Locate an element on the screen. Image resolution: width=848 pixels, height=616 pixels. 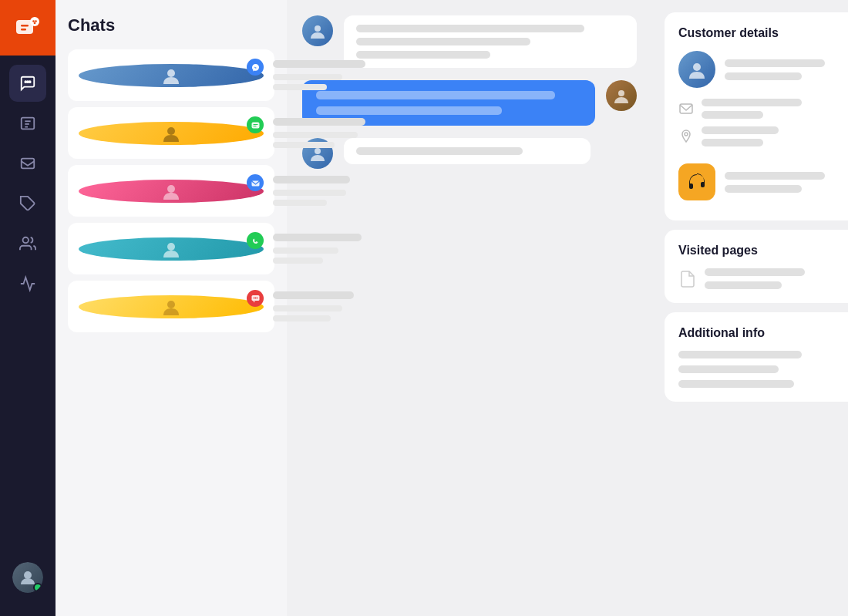
contact-location-bars is located at coordinates (740, 136).